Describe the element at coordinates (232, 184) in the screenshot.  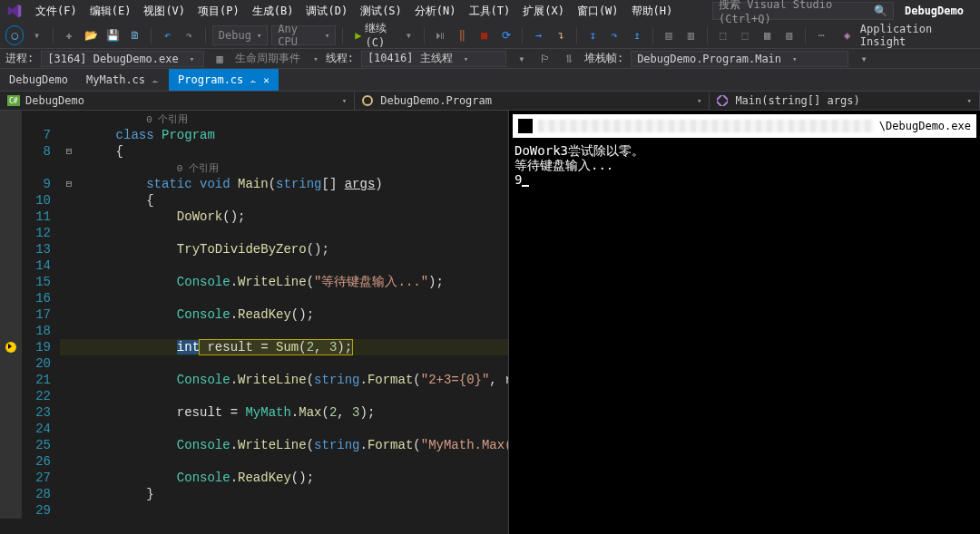
I see `code-text: static void Main(string[] args)` at that location.